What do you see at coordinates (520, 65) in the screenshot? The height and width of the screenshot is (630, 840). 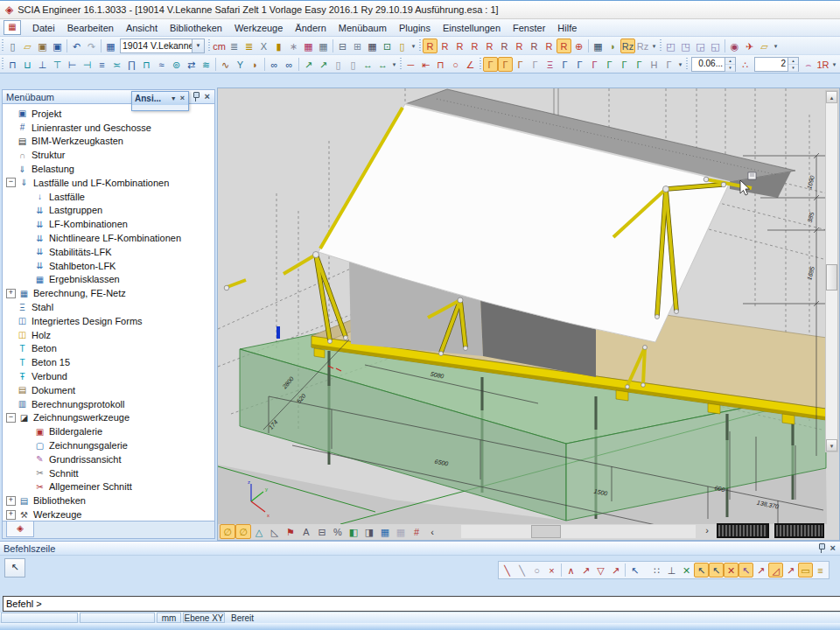 I see `storey-filter-3-icon: Γ` at bounding box center [520, 65].